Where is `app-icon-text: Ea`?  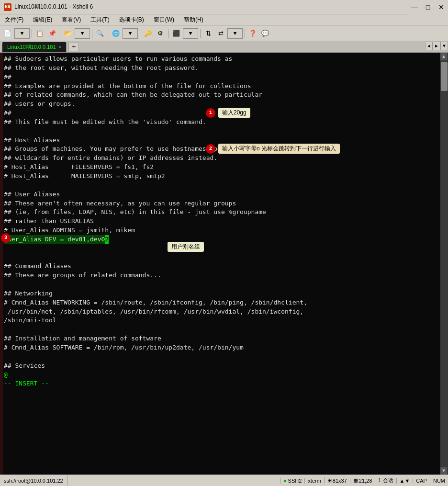 app-icon-text: Ea is located at coordinates (8, 7).